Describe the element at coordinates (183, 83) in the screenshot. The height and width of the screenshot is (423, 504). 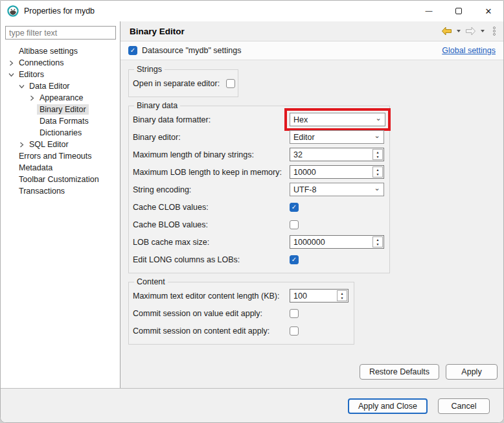
I see `strings-group: StringsOpen in separate editor:` at that location.